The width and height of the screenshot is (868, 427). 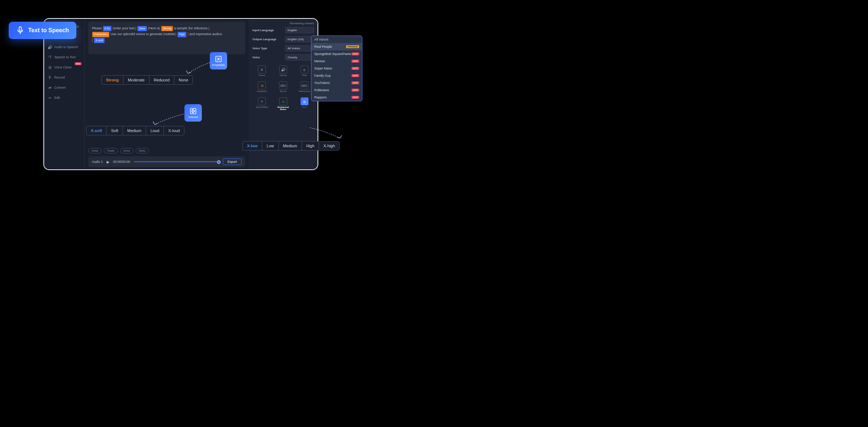 What do you see at coordinates (323, 68) in the screenshot?
I see `dropdown-label: Super Mario` at bounding box center [323, 68].